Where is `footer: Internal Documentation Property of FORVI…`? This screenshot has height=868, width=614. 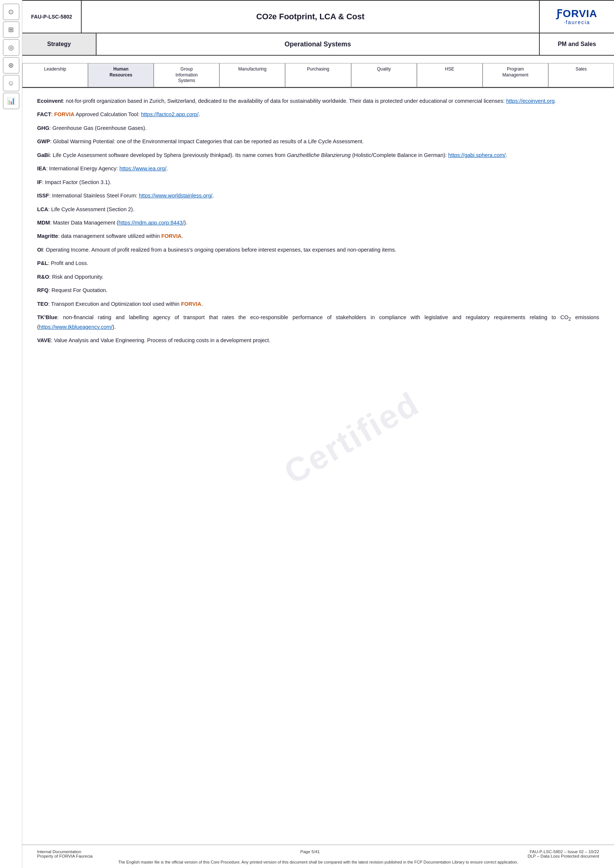
footer: Internal Documentation Property of FORVI… is located at coordinates (318, 856).